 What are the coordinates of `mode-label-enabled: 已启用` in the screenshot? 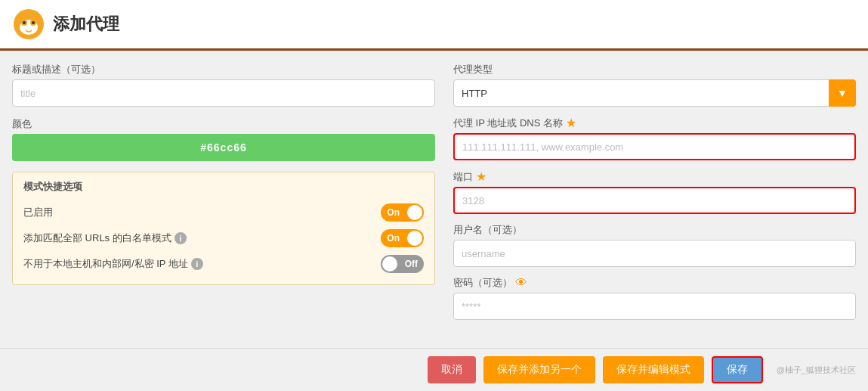 It's located at (38, 213).